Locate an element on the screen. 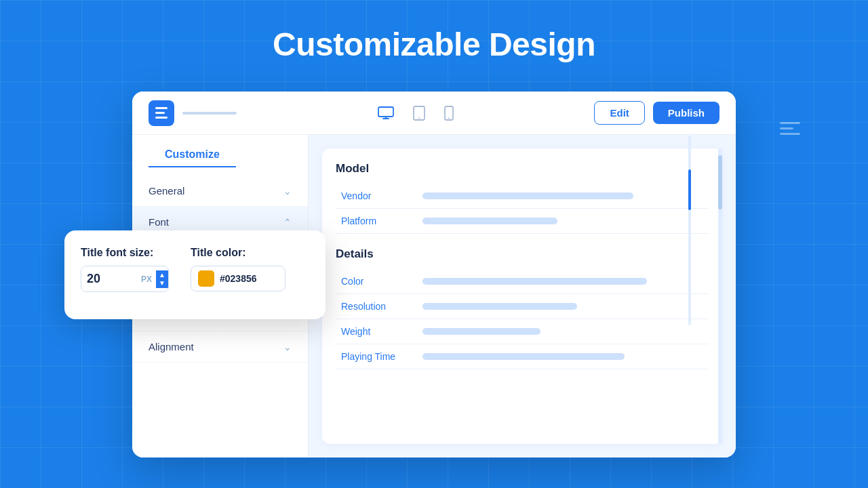 The image size is (868, 488). resolution-bar-cell is located at coordinates (563, 306).